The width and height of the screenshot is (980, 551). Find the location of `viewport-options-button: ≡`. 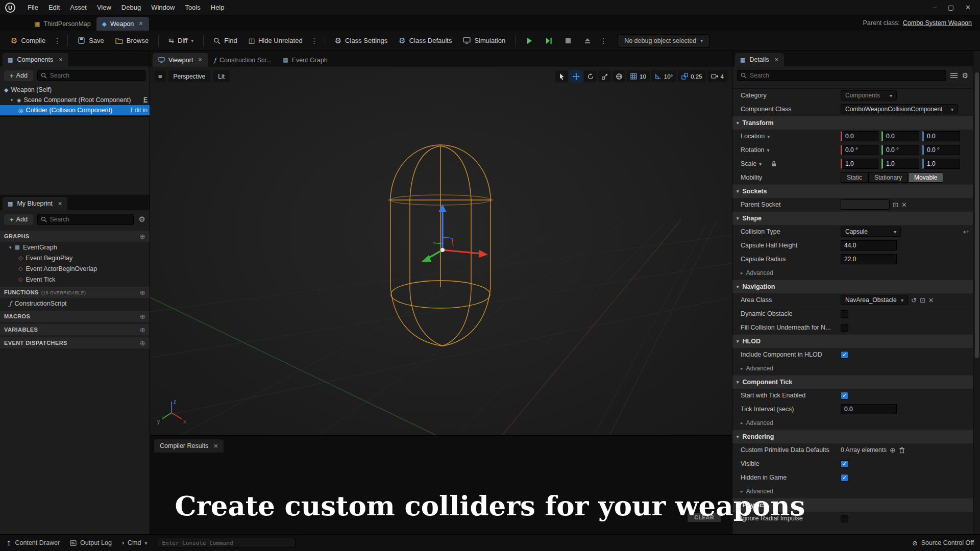

viewport-options-button: ≡ is located at coordinates (160, 77).